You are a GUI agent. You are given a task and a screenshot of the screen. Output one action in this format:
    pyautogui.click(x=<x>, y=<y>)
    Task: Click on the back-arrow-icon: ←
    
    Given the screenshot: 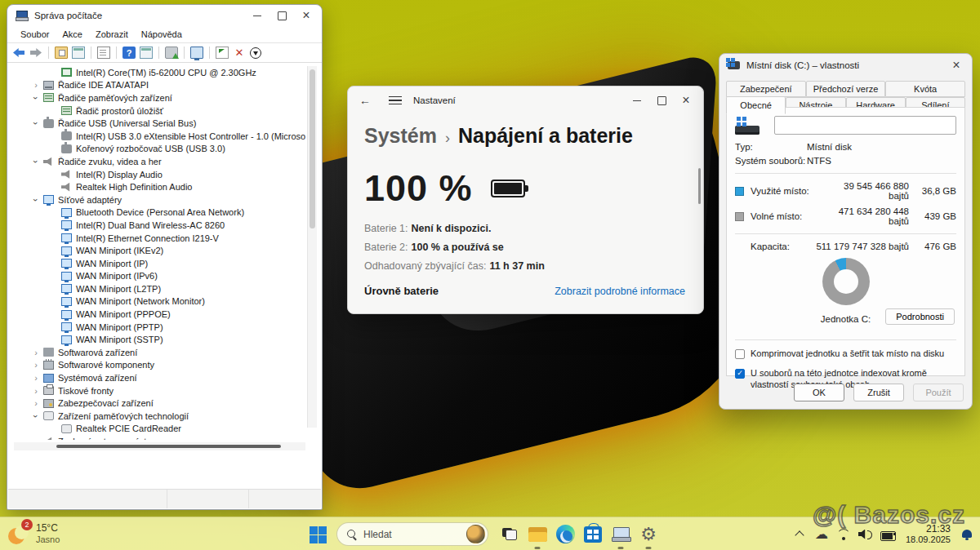 What is the action you would take?
    pyautogui.click(x=369, y=100)
    